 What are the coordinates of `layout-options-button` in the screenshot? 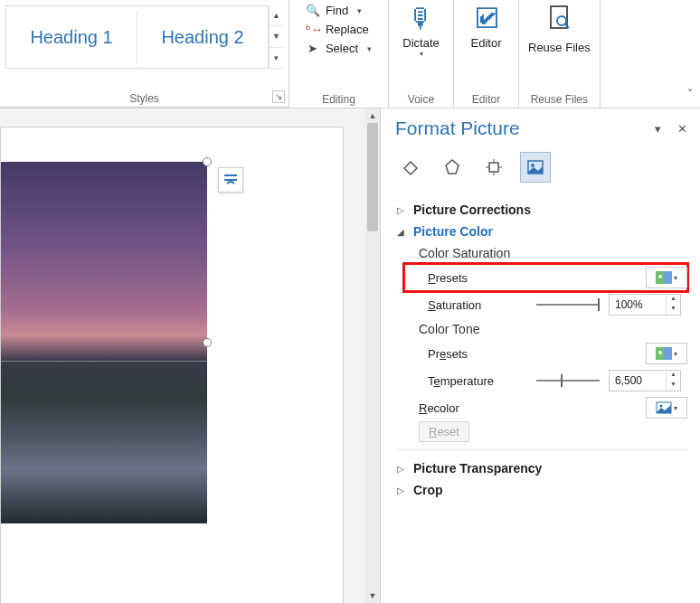 It's located at (231, 180).